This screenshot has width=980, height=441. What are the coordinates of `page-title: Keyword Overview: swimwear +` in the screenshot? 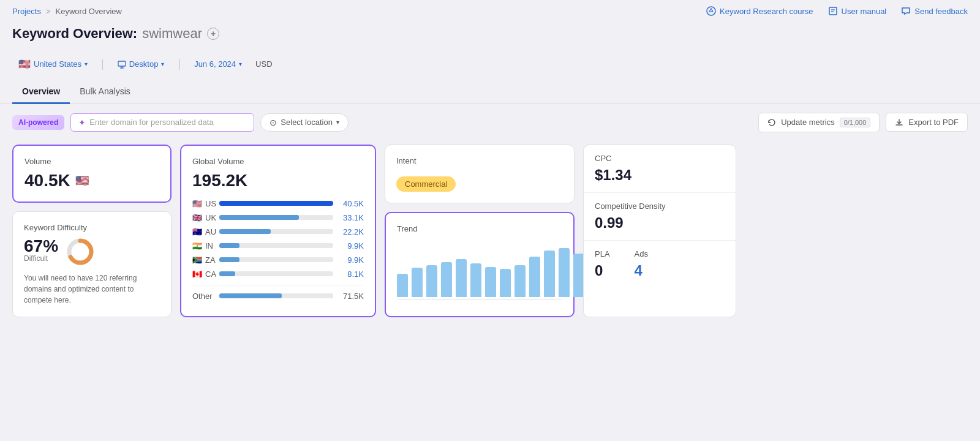 It's located at (490, 34).